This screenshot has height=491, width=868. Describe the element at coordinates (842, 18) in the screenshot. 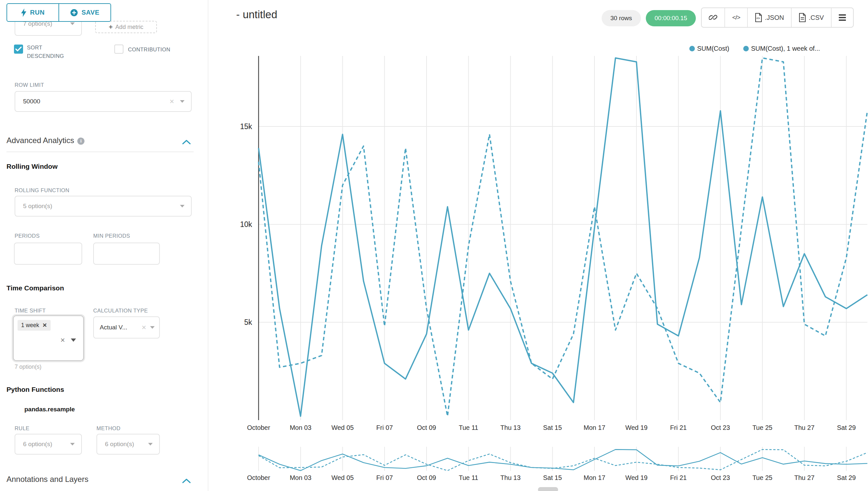

I see `more-options-button` at that location.